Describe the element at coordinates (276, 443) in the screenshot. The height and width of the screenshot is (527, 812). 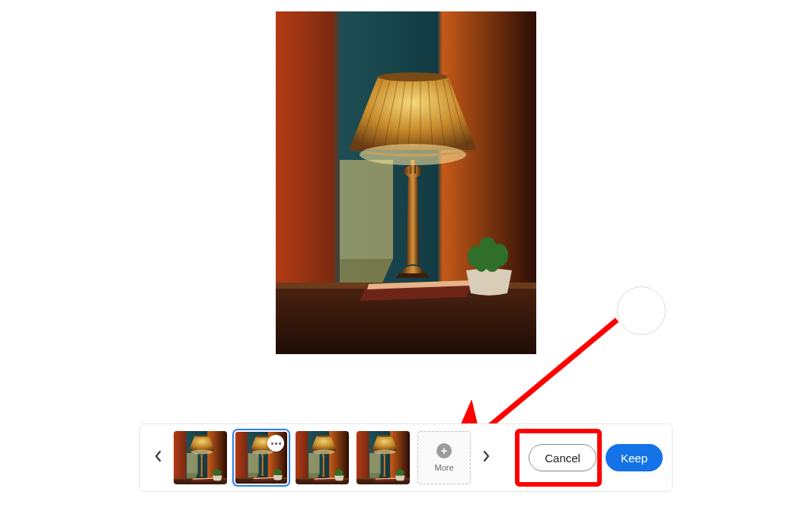
I see `more-horizontal-icon` at that location.